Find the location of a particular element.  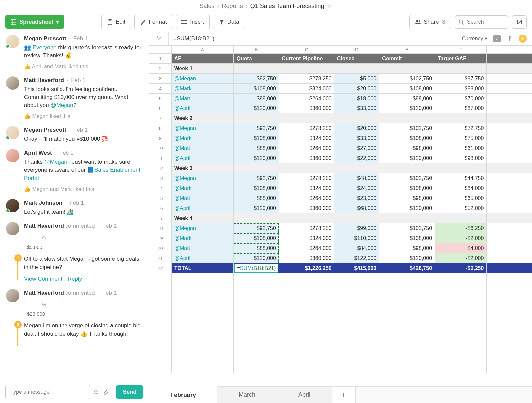

star-icon: ☆ is located at coordinates (329, 6).